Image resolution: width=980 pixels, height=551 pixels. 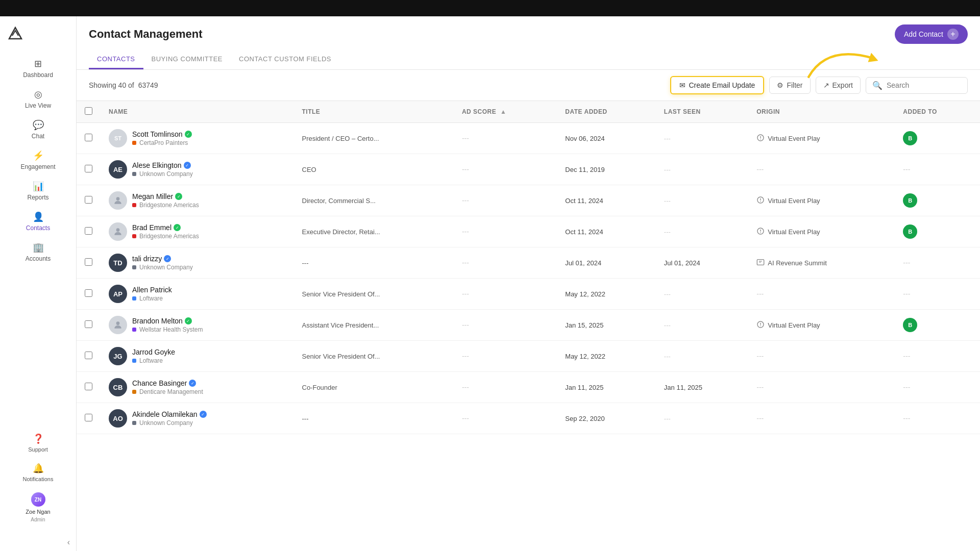 What do you see at coordinates (606, 388) in the screenshot?
I see `date-added-cell: Jan 11, 2025` at bounding box center [606, 388].